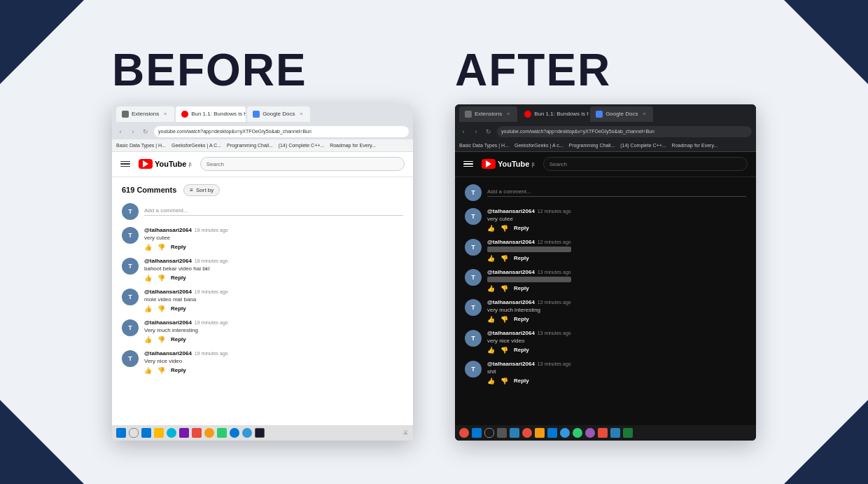 Image resolution: width=868 pixels, height=484 pixels. Describe the element at coordinates (121, 433) in the screenshot. I see `before-start-icon` at that location.